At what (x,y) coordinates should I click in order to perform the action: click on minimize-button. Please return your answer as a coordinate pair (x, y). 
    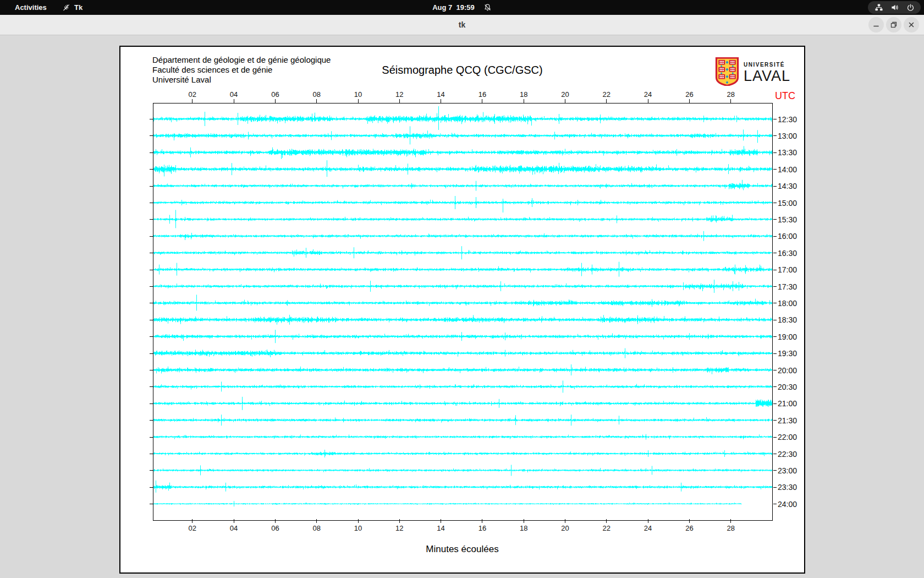
    Looking at the image, I should click on (876, 25).